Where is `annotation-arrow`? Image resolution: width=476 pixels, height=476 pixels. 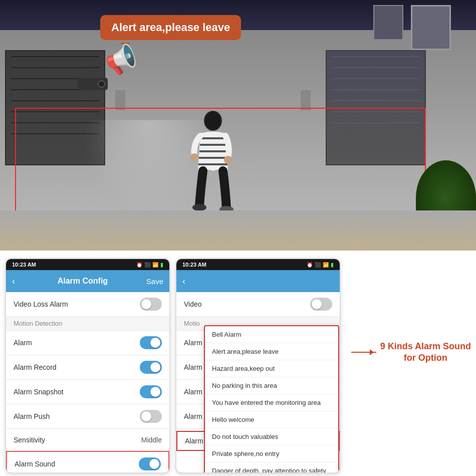
annotation-arrow is located at coordinates (364, 352).